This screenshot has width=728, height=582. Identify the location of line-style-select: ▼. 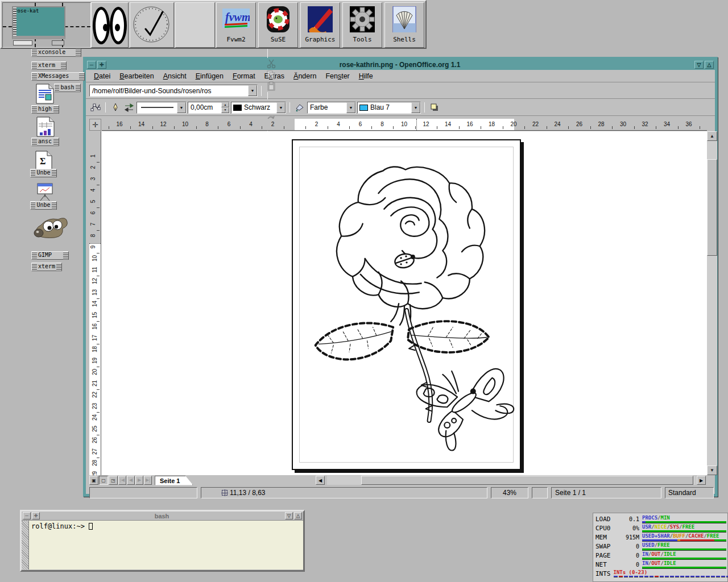
(162, 108).